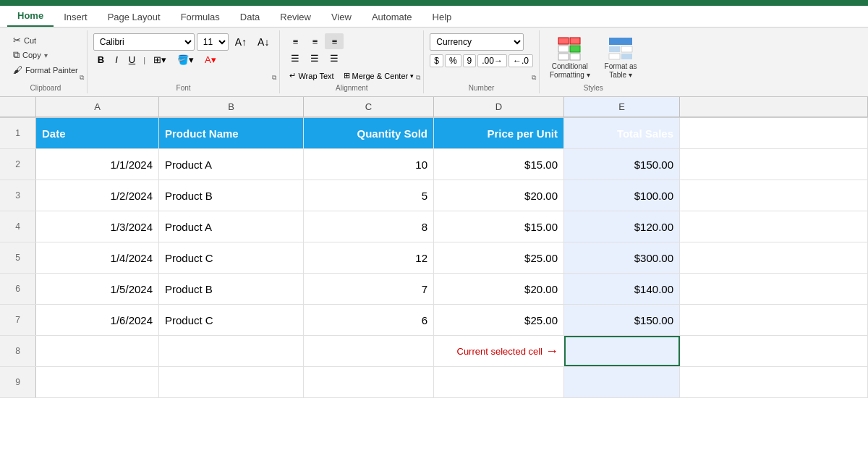 The height and width of the screenshot is (456, 868). Describe the element at coordinates (250, 17) in the screenshot. I see `tab-data: Data` at that location.